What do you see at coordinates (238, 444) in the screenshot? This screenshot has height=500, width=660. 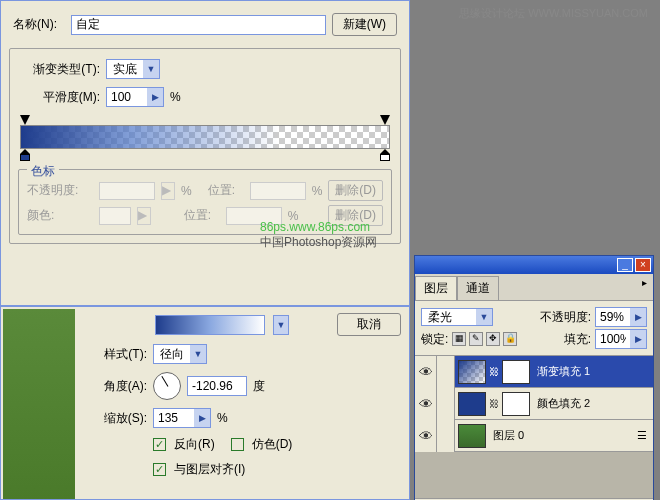 I see `dither-checkbox: ✓` at bounding box center [238, 444].